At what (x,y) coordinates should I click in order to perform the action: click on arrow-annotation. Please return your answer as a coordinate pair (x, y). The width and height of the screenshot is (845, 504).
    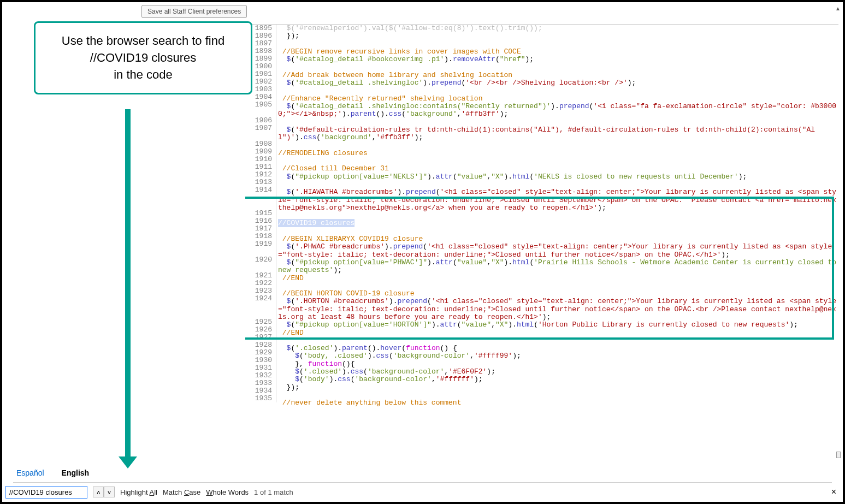
    Looking at the image, I should click on (128, 284).